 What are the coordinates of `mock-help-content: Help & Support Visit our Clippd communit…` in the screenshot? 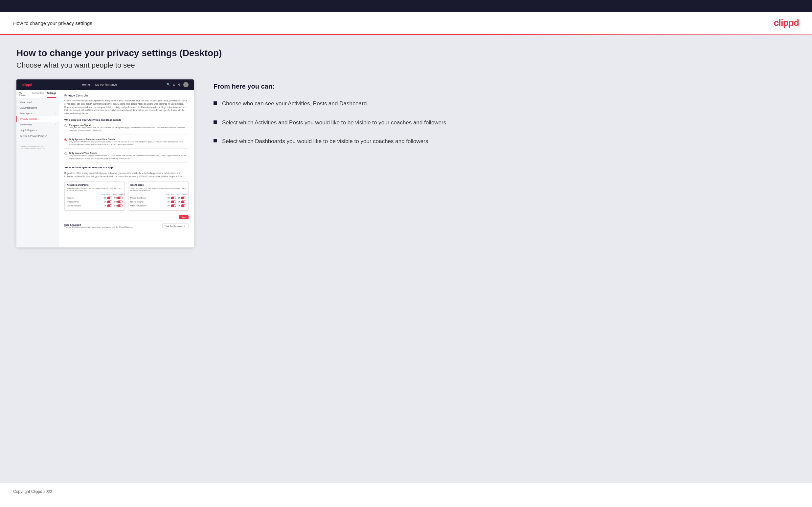 It's located at (99, 226).